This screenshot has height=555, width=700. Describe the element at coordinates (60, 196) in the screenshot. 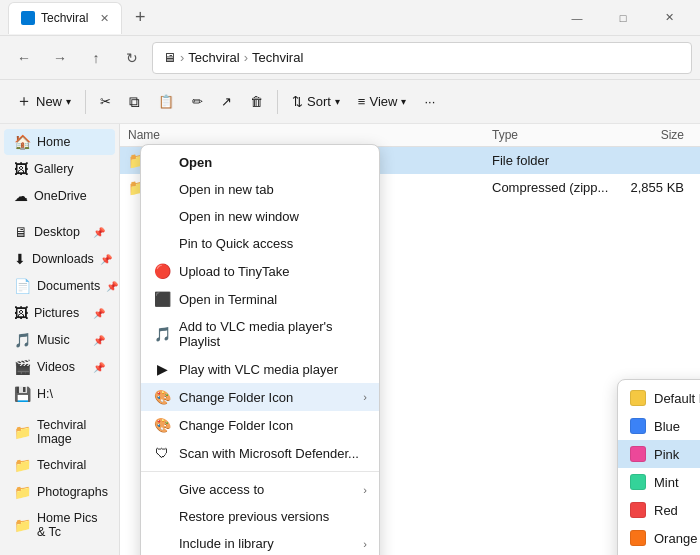

I see `sidebar-item-label: OneDrive` at that location.